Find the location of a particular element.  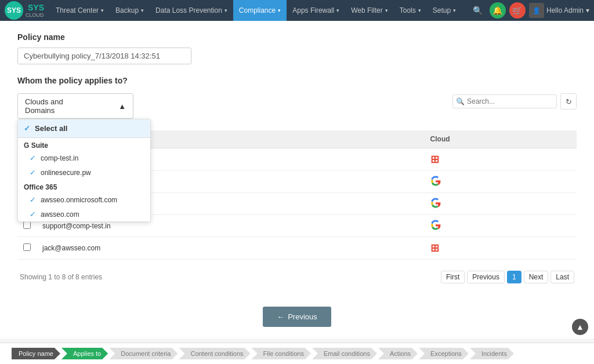

search-input is located at coordinates (505, 101).